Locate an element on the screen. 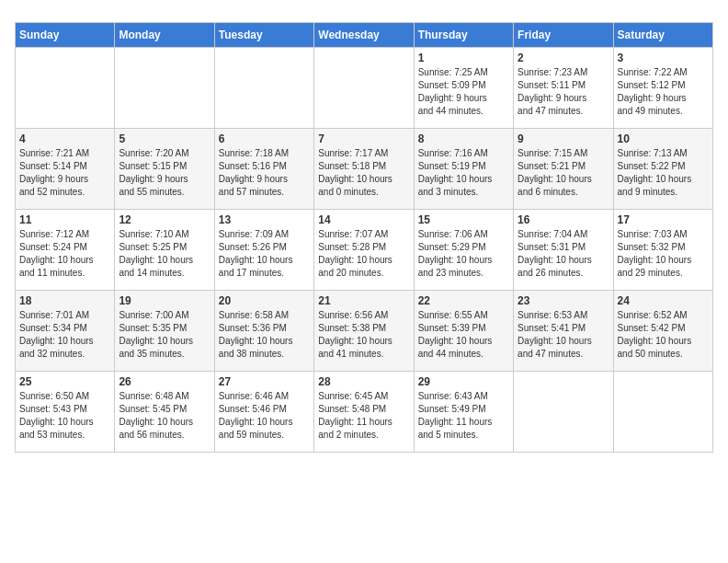  cell-content: Sunrise: 6:46 AM Sunset: 5:46 PM Dayligh… is located at coordinates (265, 416).